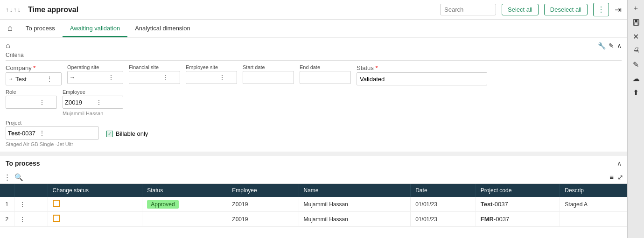 The height and width of the screenshot is (238, 644). What do you see at coordinates (111, 77) in the screenshot?
I see `op-site-dots: ⋮` at bounding box center [111, 77].